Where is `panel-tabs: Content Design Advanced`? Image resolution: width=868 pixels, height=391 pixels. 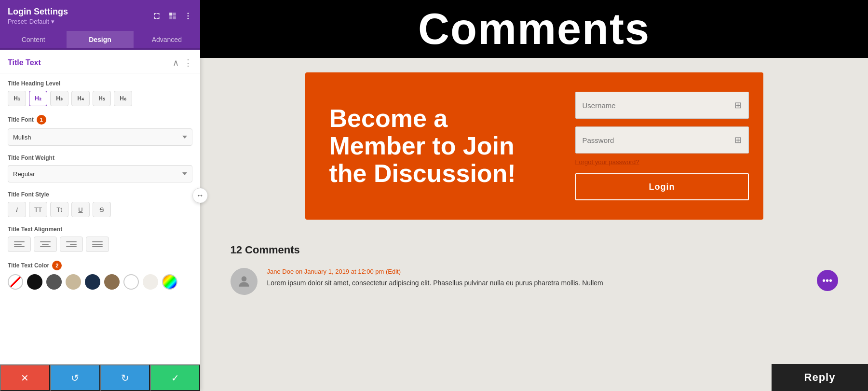
panel-tabs: Content Design Advanced is located at coordinates (100, 41).